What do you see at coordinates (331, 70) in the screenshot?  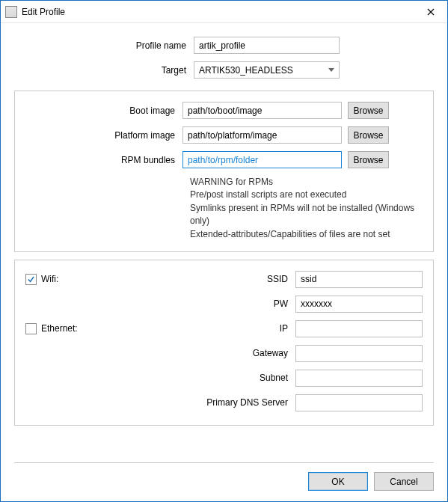 I see `chevron-down-icon` at bounding box center [331, 70].